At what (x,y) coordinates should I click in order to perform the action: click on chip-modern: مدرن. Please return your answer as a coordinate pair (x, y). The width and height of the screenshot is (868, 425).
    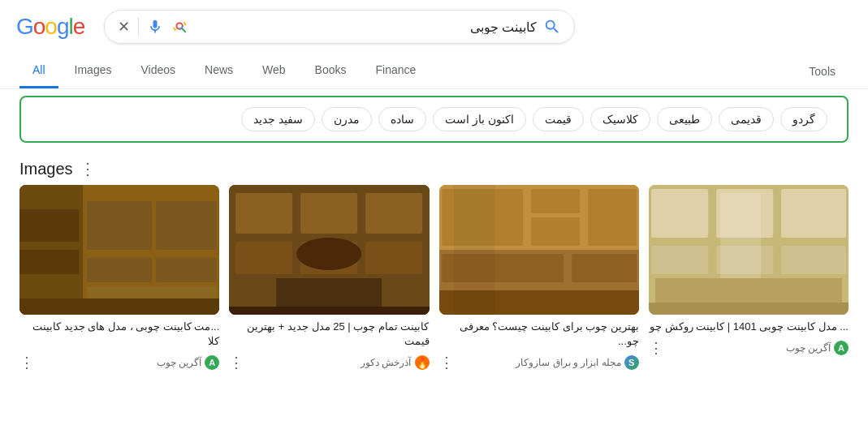
    Looking at the image, I should click on (347, 119).